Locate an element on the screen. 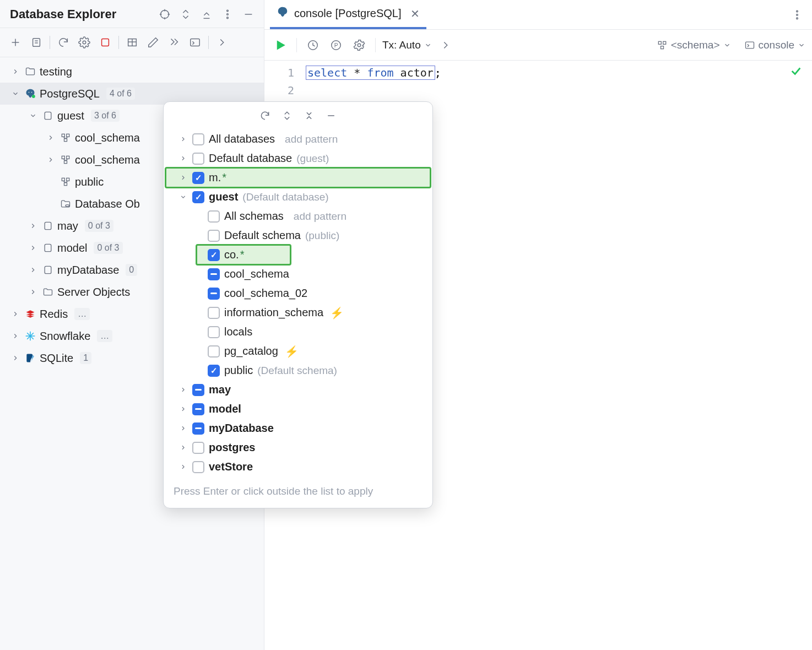  ddl-icon is located at coordinates (36, 42).